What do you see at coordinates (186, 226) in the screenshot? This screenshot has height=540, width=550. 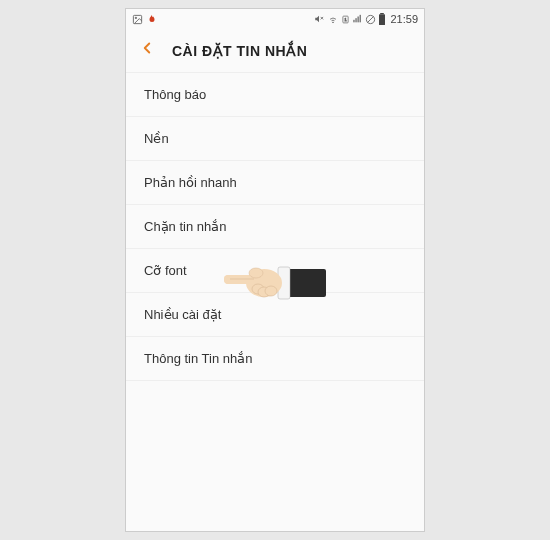 I see `settings-item-label: Chặn tin nhắn` at bounding box center [186, 226].